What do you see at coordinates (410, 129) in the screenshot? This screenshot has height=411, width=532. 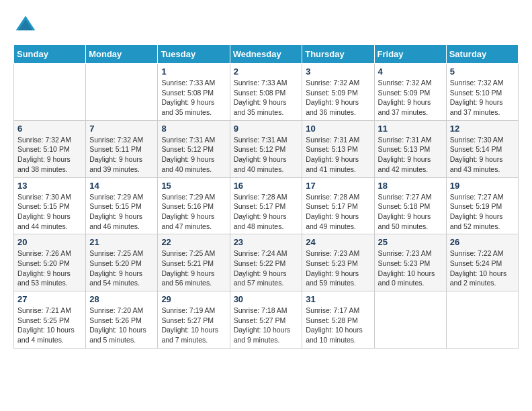 I see `day-number: 11` at bounding box center [410, 129].